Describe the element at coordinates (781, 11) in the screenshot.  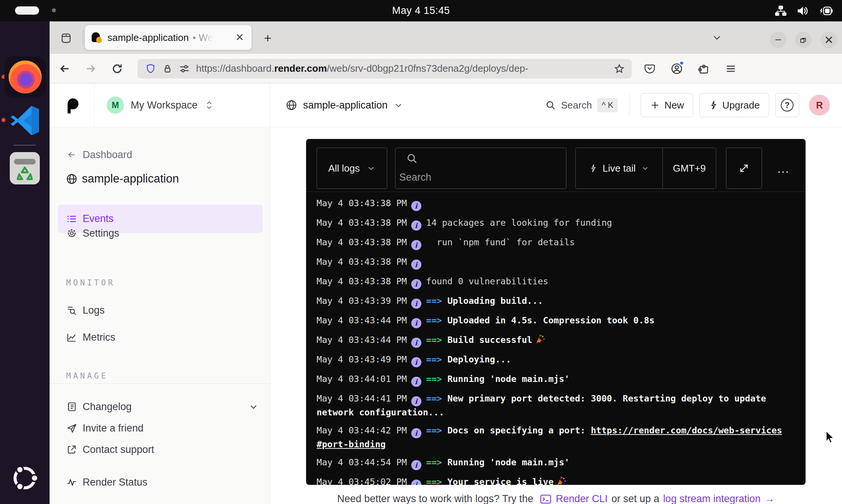
I see `network-icon` at that location.